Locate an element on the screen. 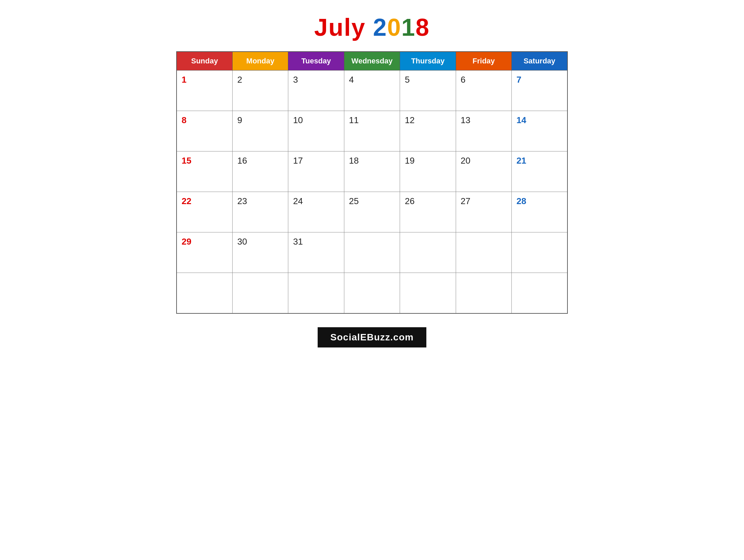 The width and height of the screenshot is (744, 560). title-2: 2 is located at coordinates (380, 27).